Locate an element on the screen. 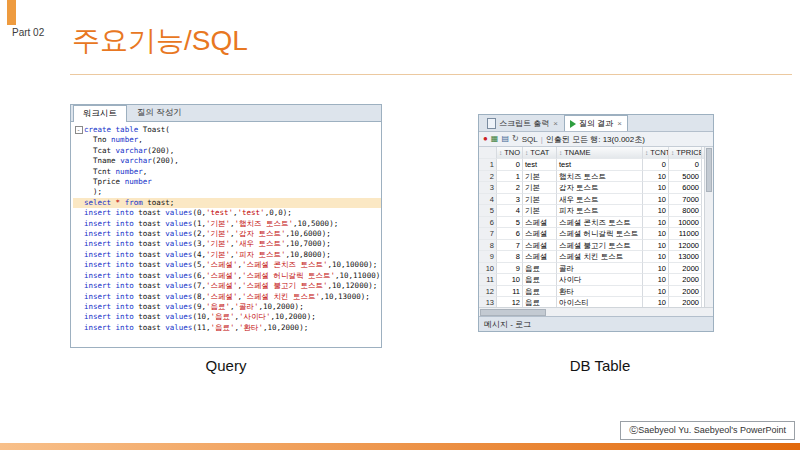 This screenshot has width=800, height=450. code-text: ); is located at coordinates (93, 192).